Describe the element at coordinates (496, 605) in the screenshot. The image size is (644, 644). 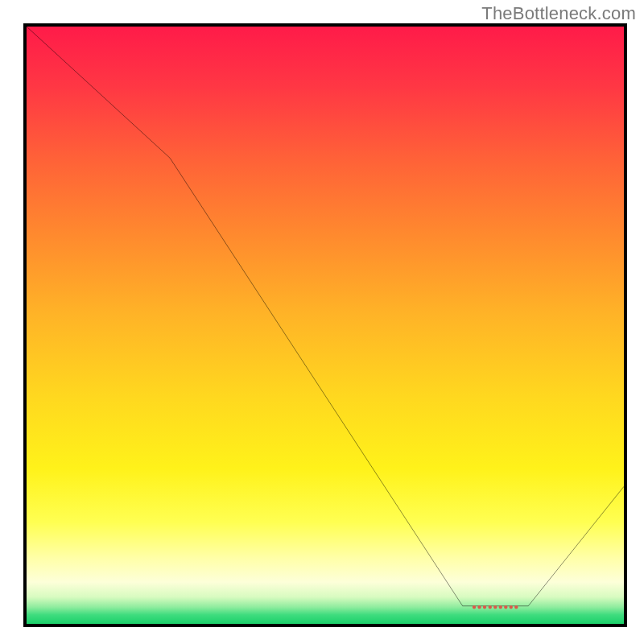
I see `optimal-zone-marker: ●●●●●●●●●` at that location.